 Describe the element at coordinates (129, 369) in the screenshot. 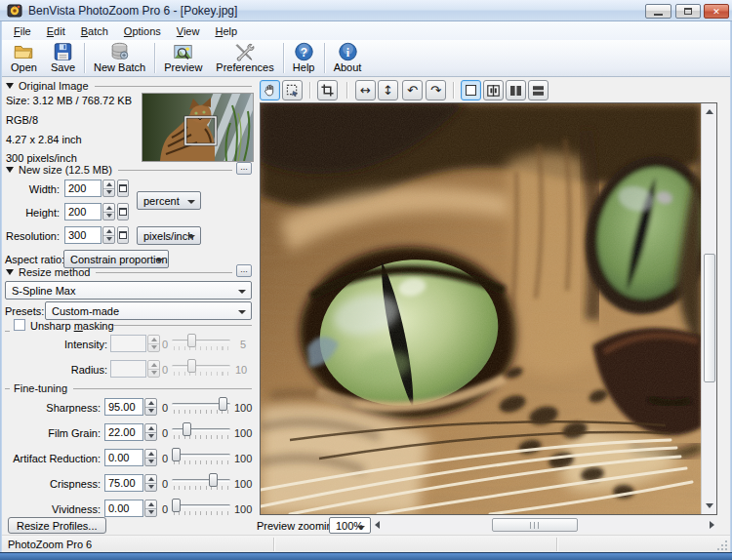

I see `radius-input` at that location.